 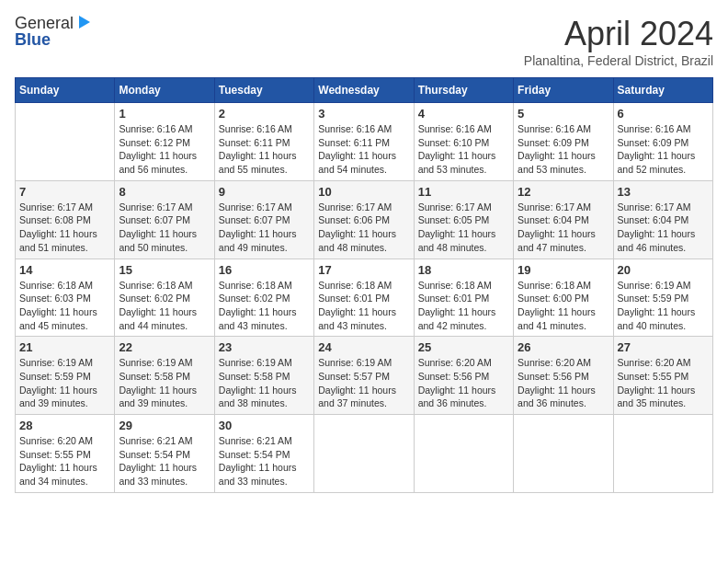 I want to click on col-header-monday: Monday, so click(x=165, y=90).